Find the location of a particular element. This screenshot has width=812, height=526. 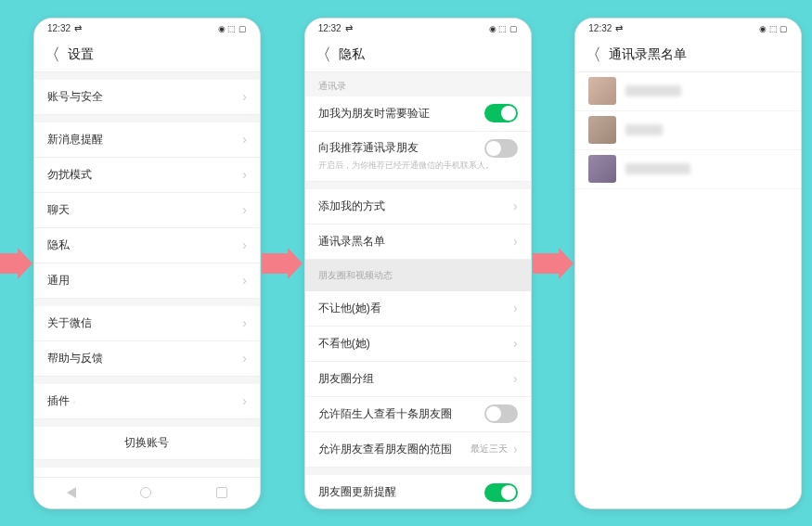

android-nav-bar is located at coordinates (147, 493).